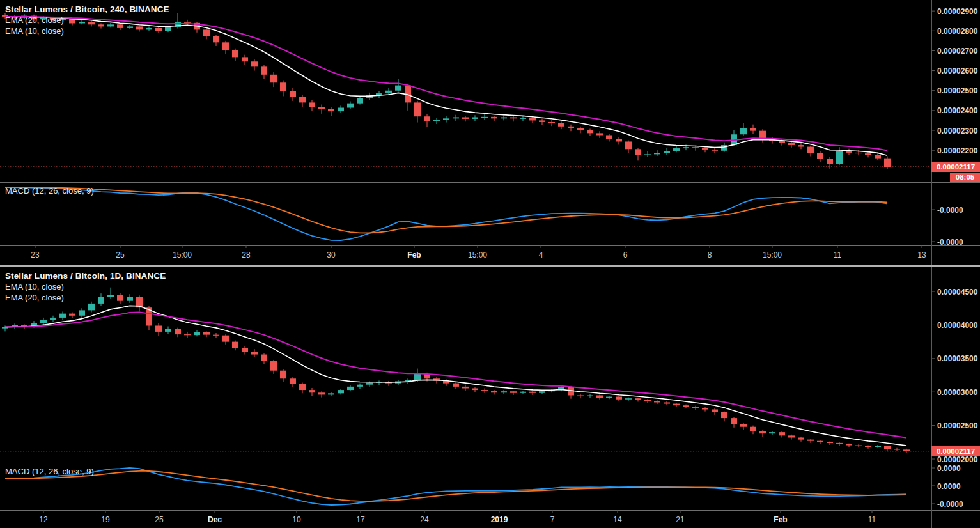  Describe the element at coordinates (215, 520) in the screenshot. I see `time-tick-label: Dec` at that location.